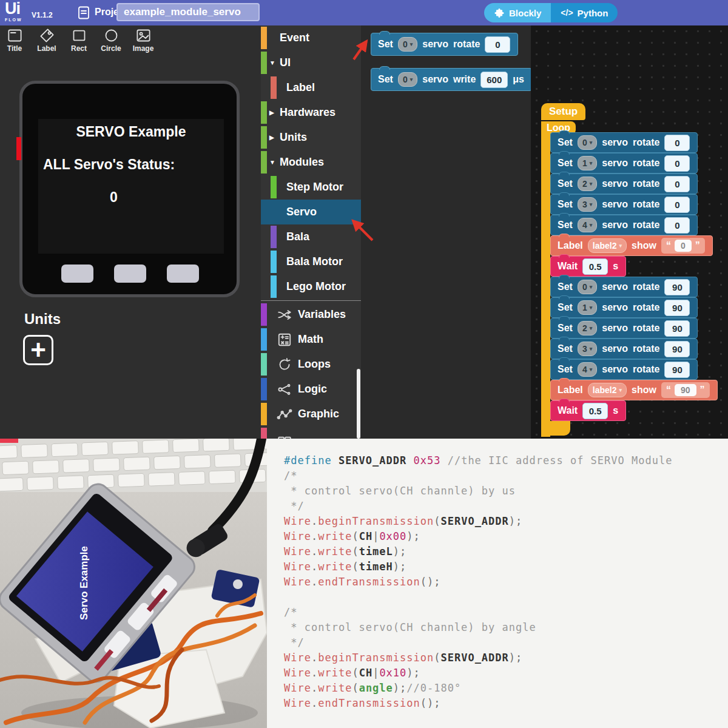 The height and width of the screenshot is (728, 728). I want to click on text-slot: “90”, so click(686, 390).